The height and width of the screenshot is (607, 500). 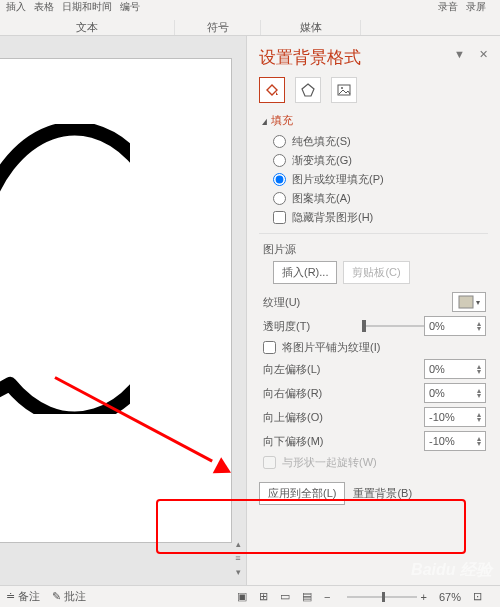 What do you see at coordinates (455, 326) in the screenshot?
I see `transparency-value: 0%▴▾` at bounding box center [455, 326].